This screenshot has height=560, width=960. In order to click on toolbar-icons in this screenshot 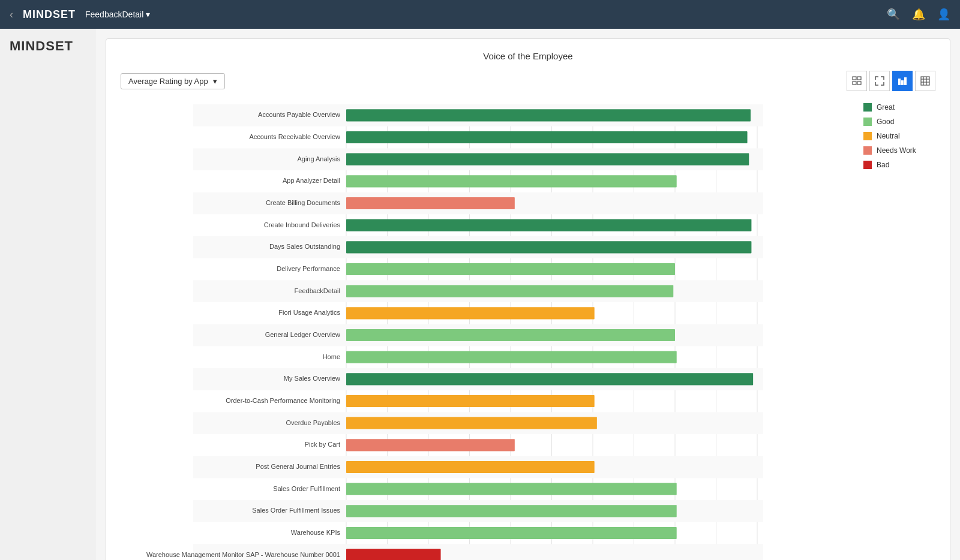, I will do `click(891, 81)`.